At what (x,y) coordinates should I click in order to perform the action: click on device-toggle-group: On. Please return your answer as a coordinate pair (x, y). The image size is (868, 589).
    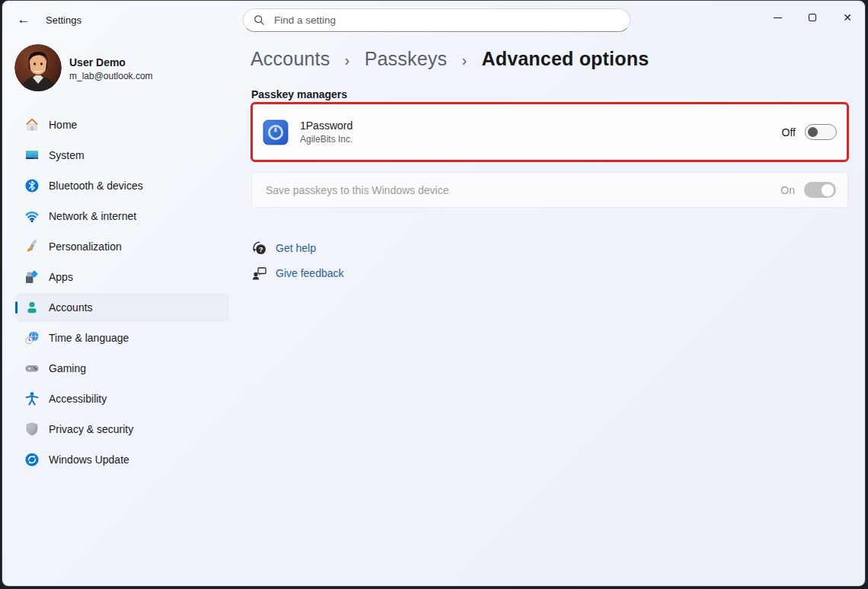
    Looking at the image, I should click on (809, 190).